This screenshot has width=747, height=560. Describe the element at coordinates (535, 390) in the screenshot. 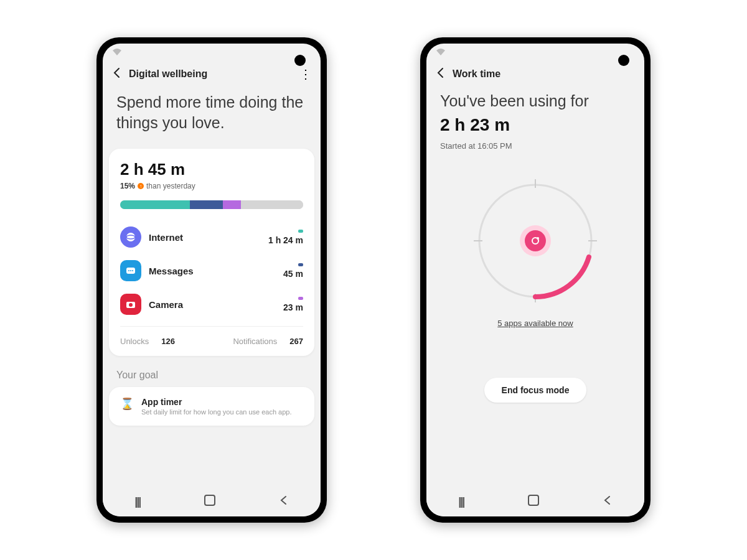

I see `end-focus-button: End focus mode` at that location.